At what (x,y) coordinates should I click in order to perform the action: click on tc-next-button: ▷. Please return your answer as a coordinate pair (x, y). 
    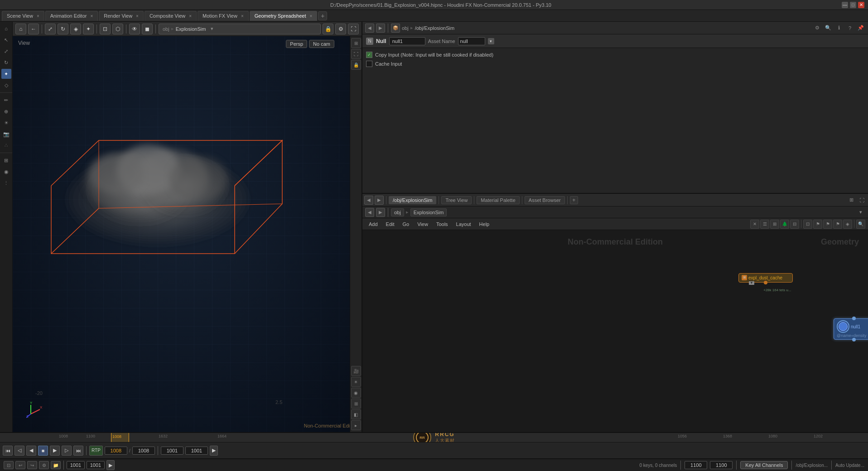
    Looking at the image, I should click on (67, 451).